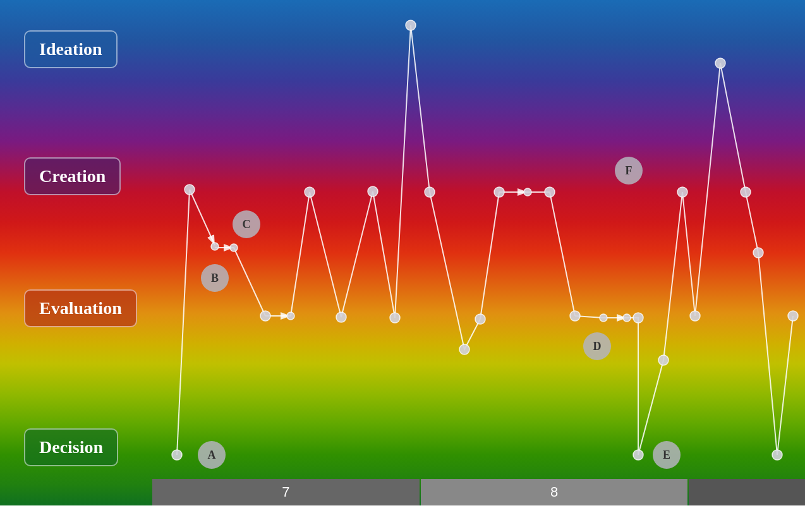 The height and width of the screenshot is (532, 805). I want to click on svg-text: C, so click(246, 224).